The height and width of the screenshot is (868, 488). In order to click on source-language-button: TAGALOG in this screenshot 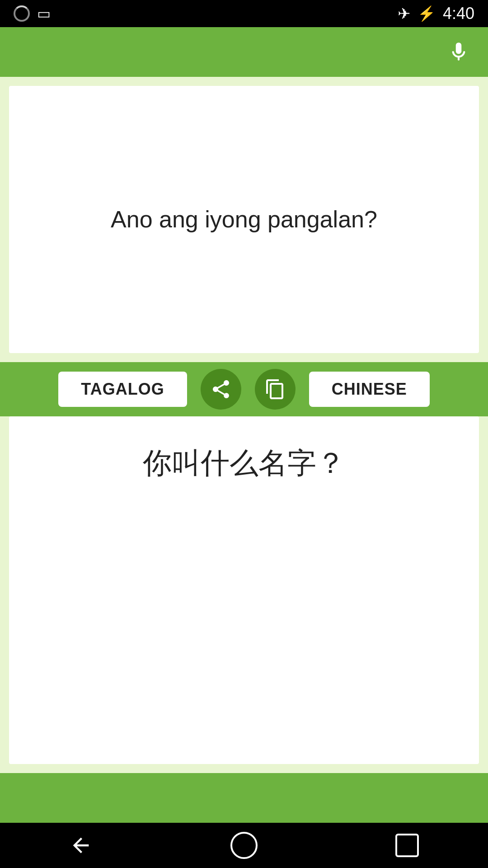, I will do `click(122, 389)`.